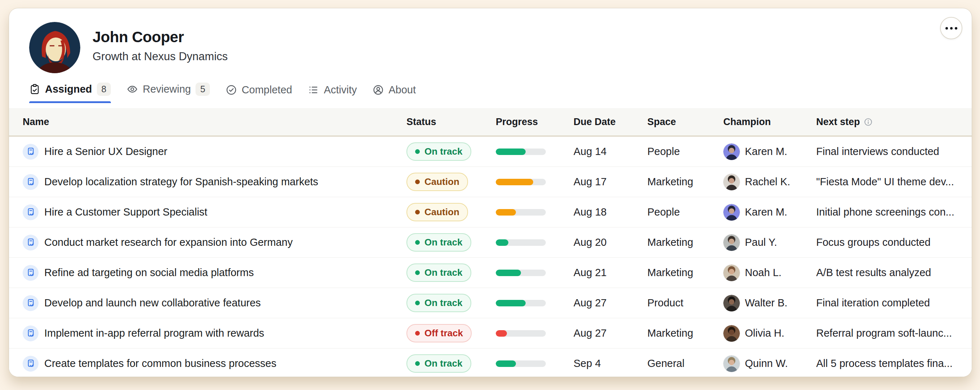  What do you see at coordinates (761, 242) in the screenshot?
I see `champion-name: Paul Y.` at bounding box center [761, 242].